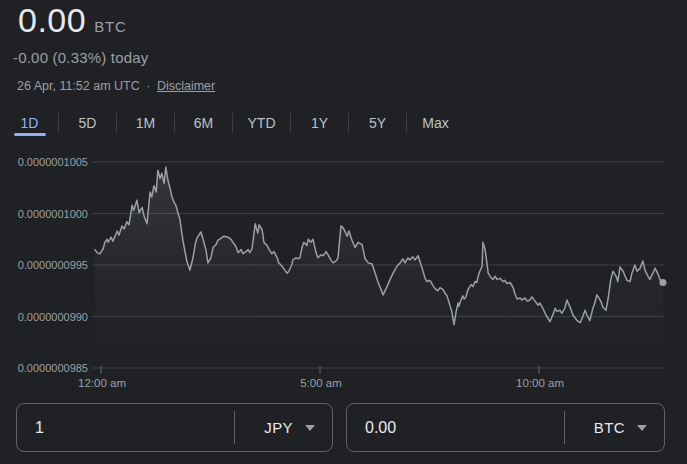  Describe the element at coordinates (53, 368) in the screenshot. I see `y-axis-label: 0.0000000985` at that location.